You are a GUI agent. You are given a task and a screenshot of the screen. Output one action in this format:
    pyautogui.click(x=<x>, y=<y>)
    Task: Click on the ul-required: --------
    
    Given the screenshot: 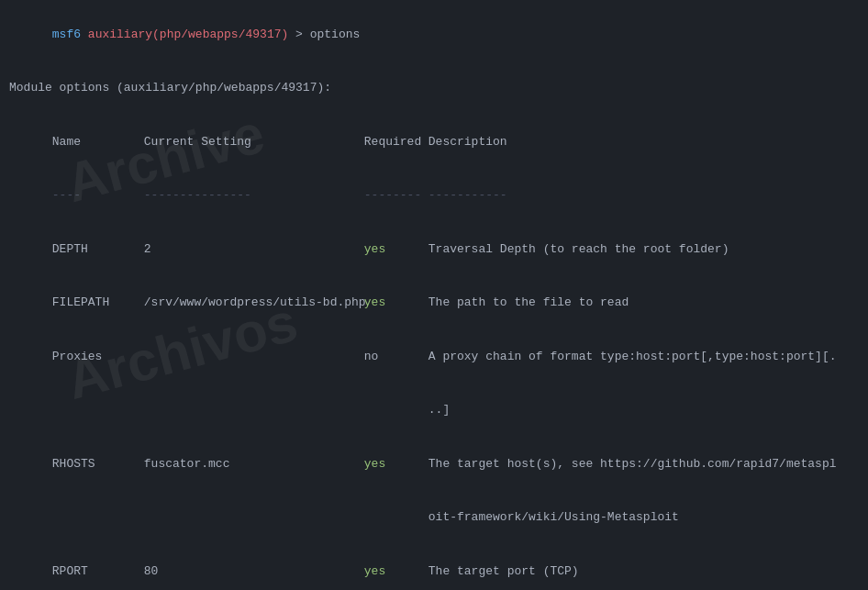 What is the action you would take?
    pyautogui.click(x=396, y=195)
    